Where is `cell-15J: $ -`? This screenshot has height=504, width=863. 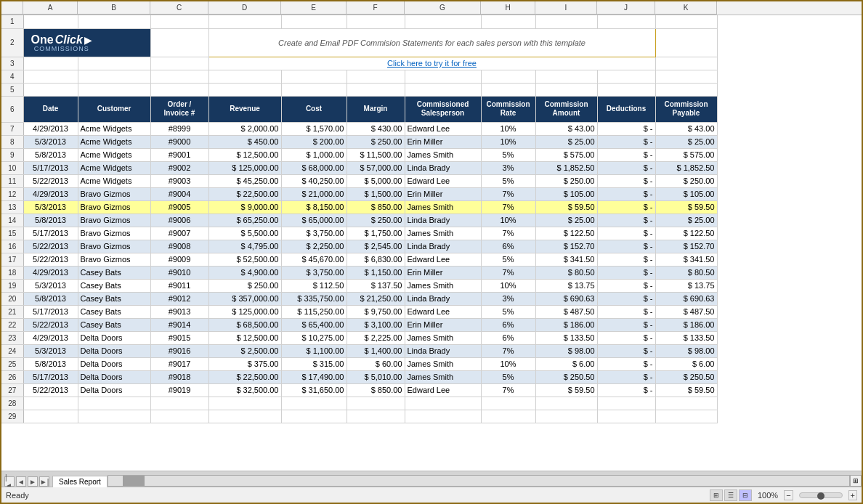 cell-15J: $ - is located at coordinates (626, 233).